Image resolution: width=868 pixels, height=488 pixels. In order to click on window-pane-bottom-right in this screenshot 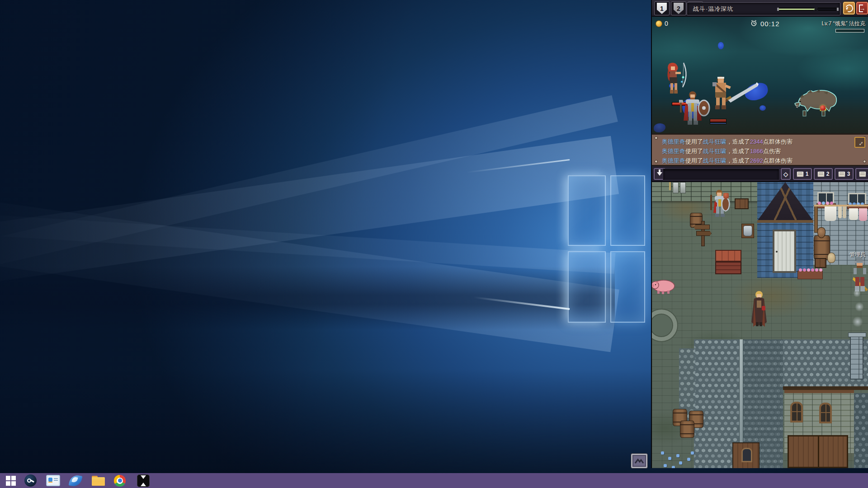, I will do `click(627, 287)`.